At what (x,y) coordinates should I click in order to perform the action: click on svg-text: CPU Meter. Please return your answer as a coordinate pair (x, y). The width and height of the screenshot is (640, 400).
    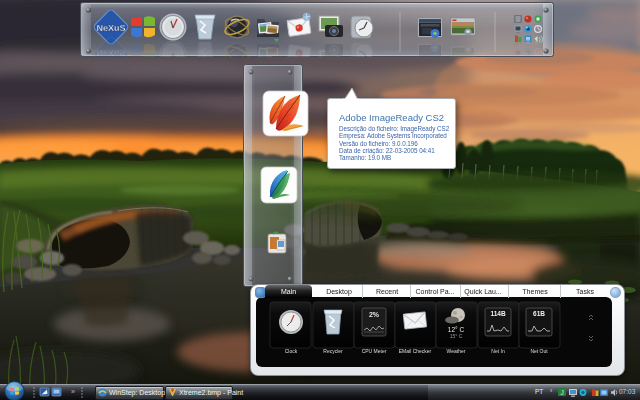
    Looking at the image, I should click on (374, 351).